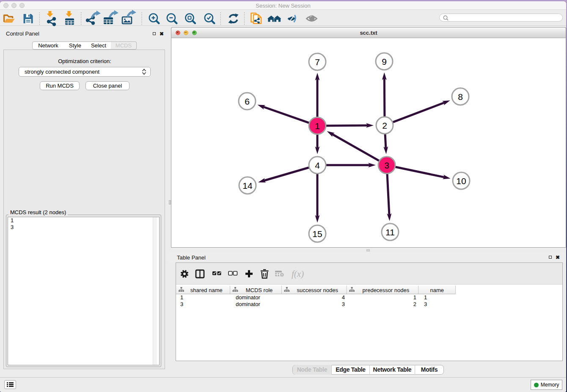  Describe the element at coordinates (247, 102) in the screenshot. I see `svg-text: 6` at that location.